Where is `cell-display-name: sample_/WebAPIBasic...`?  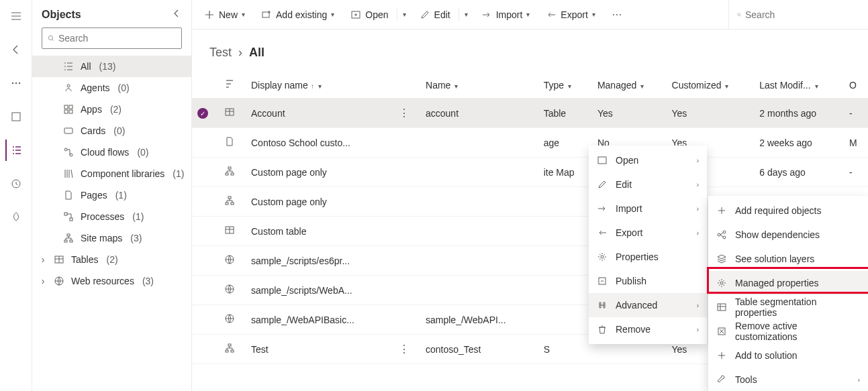
cell-display-name: sample_/WebAPIBasic... is located at coordinates (320, 320).